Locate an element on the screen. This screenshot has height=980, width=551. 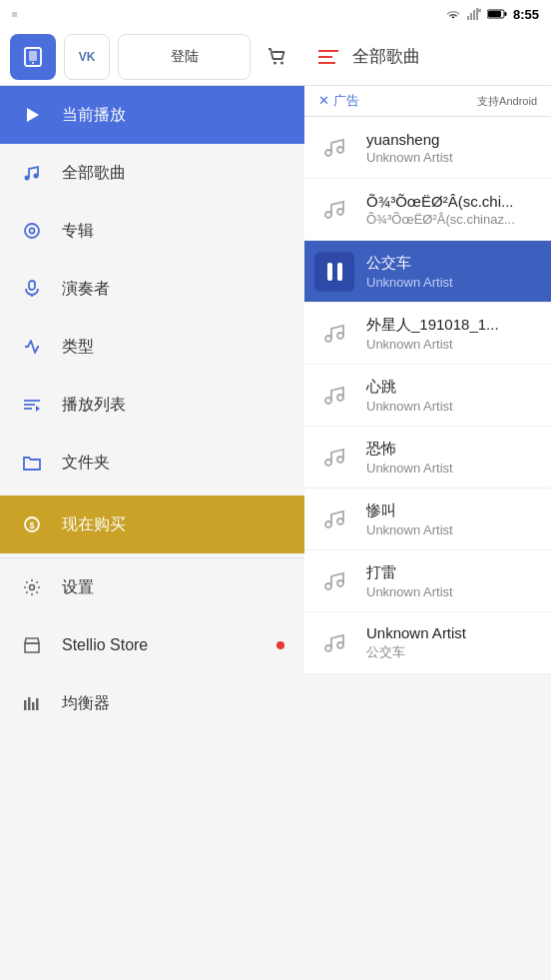
sidebar-item-buy-now: $ 现在购买 is located at coordinates (152, 524).